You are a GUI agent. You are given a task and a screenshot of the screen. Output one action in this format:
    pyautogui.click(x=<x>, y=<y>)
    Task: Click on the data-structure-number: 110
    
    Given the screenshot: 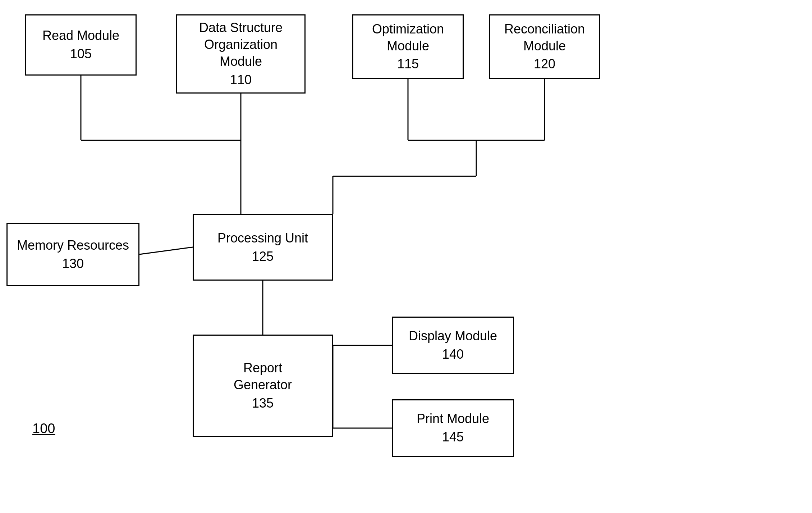 What is the action you would take?
    pyautogui.click(x=241, y=80)
    